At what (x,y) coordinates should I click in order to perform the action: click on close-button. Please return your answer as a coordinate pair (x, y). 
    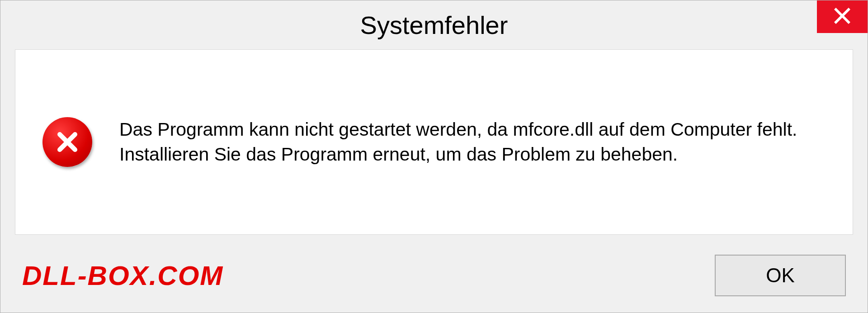
    Looking at the image, I should click on (842, 17).